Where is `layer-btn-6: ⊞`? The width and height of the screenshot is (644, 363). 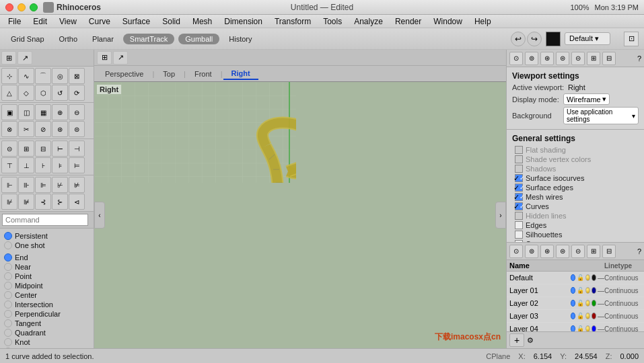 layer-btn-6: ⊞ is located at coordinates (594, 251).